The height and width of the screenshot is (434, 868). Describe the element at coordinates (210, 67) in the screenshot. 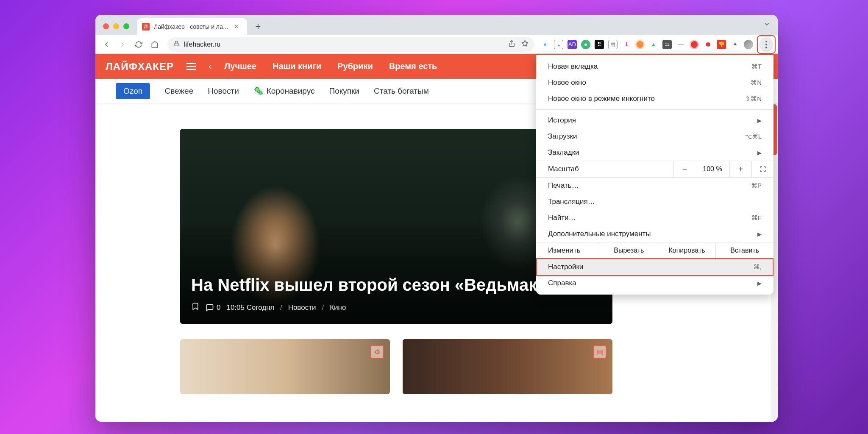

I see `nav-prev-icon: ‹` at that location.